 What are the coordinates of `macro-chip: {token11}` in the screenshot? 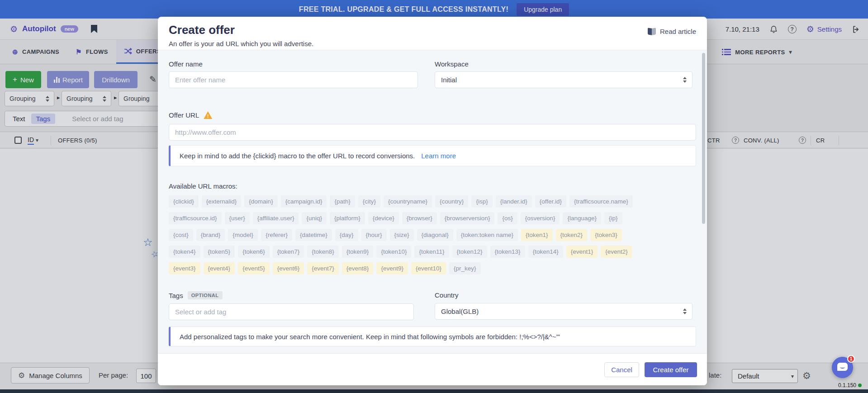 It's located at (432, 251).